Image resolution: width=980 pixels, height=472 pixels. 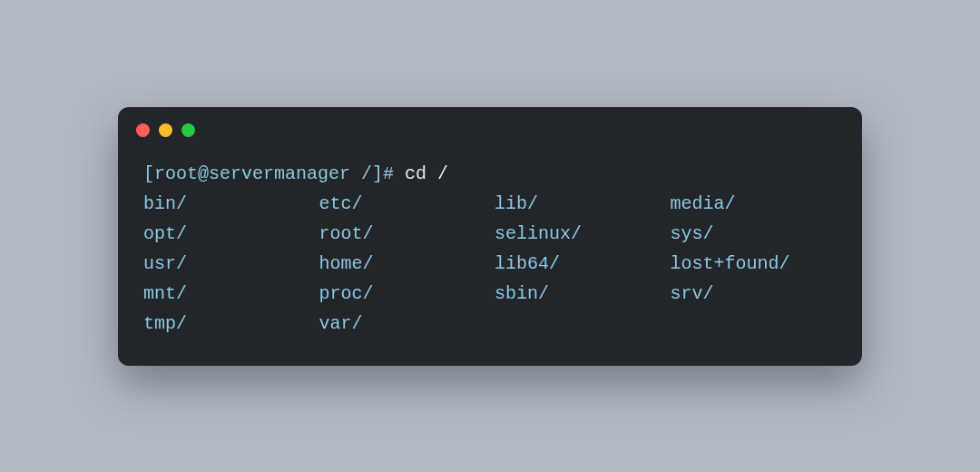 What do you see at coordinates (403, 294) in the screenshot?
I see `list-item: proc/` at bounding box center [403, 294].